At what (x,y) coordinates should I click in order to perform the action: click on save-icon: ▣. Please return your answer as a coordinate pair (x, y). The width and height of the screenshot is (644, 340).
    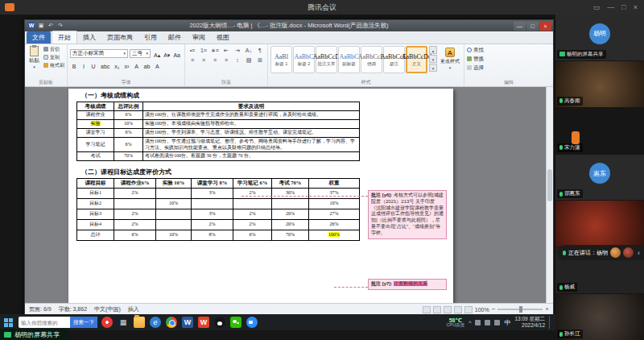
    Looking at the image, I should click on (41, 26).